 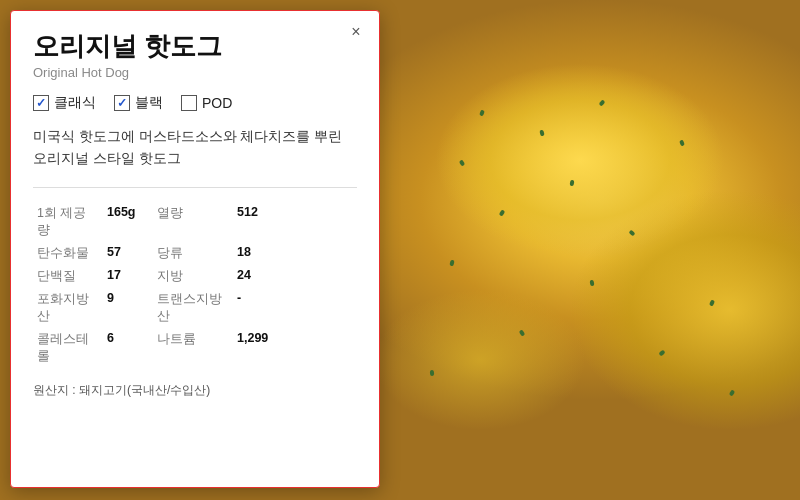 I want to click on nutrition-row-satfat: 포화지방산 9 트랜스지방산 -, so click(x=195, y=308).